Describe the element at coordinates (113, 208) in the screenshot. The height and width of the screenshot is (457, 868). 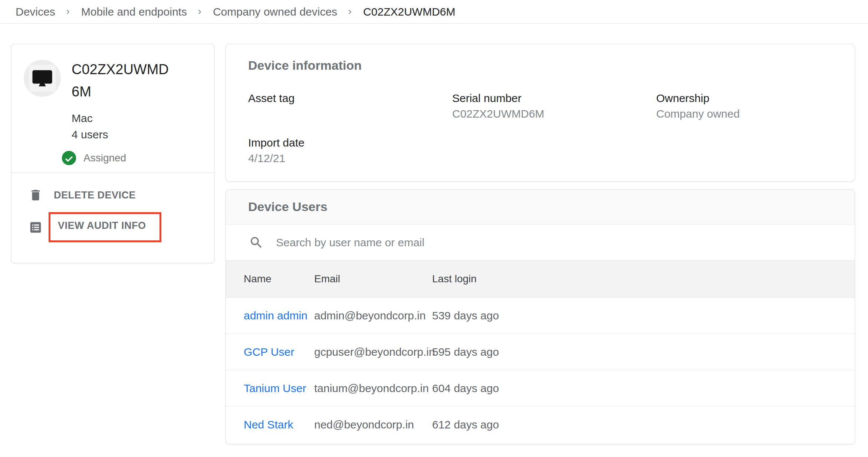
I see `device-actions: DELETE DEVICE VIEW AUDIT INFO` at that location.